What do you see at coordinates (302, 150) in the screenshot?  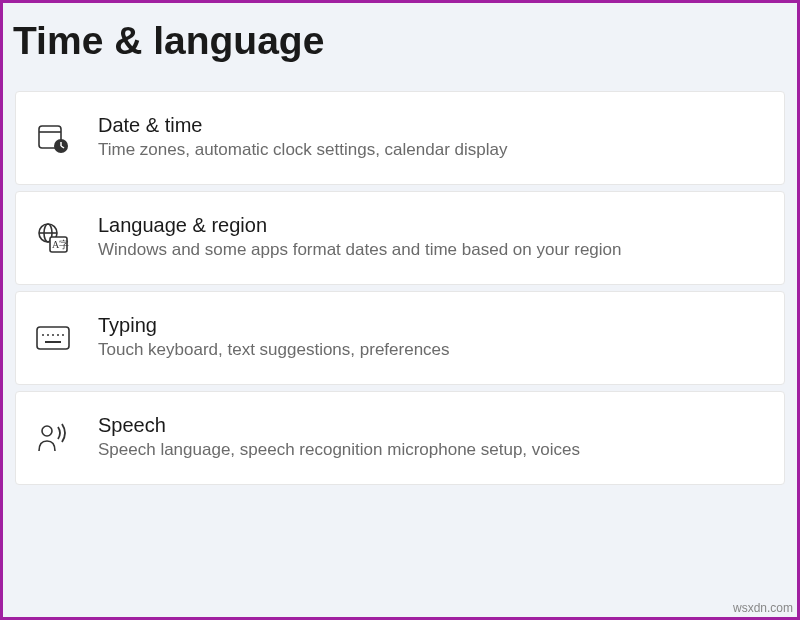 I see `settings-item-desc: Time zones, automatic clock settings, ca…` at bounding box center [302, 150].